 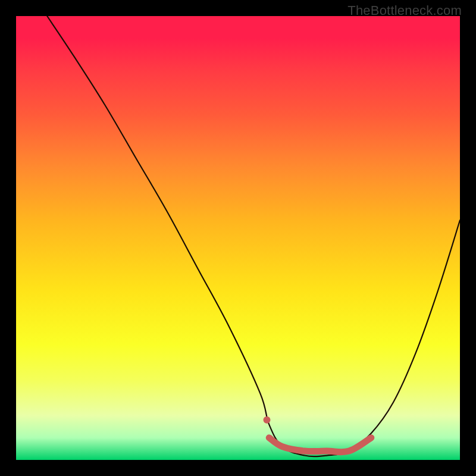 I want to click on bottom-border, so click(x=238, y=468).